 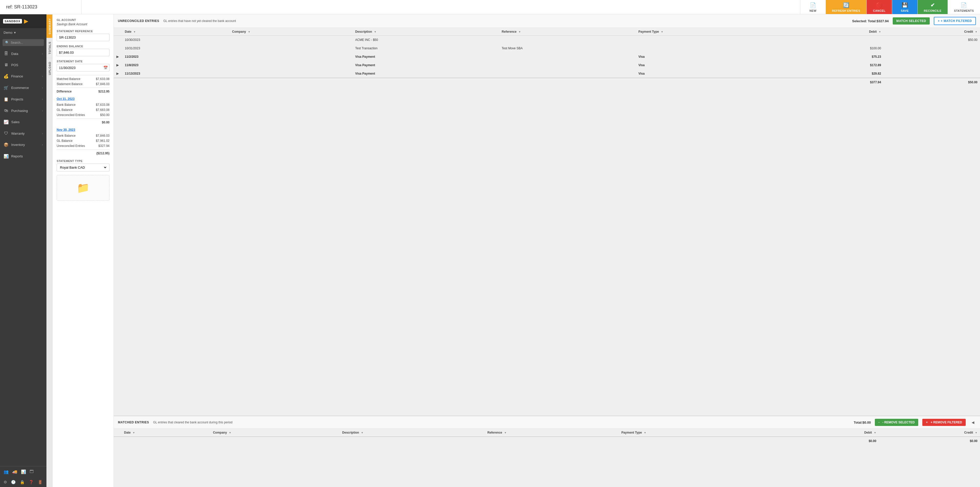 What do you see at coordinates (275, 433) in the screenshot?
I see `matched-col-company: Company ▼` at bounding box center [275, 433].